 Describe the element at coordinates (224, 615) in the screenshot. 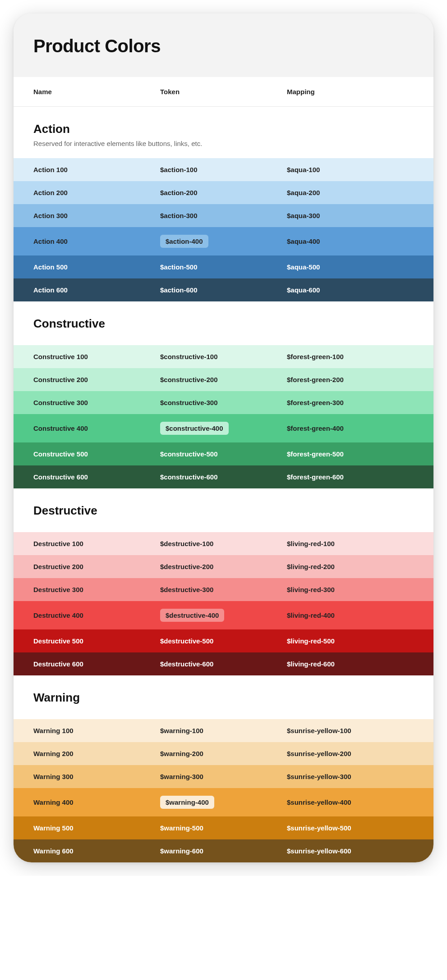

I see `color-swatch: Destructive 400$destructive-400$living-r…` at that location.